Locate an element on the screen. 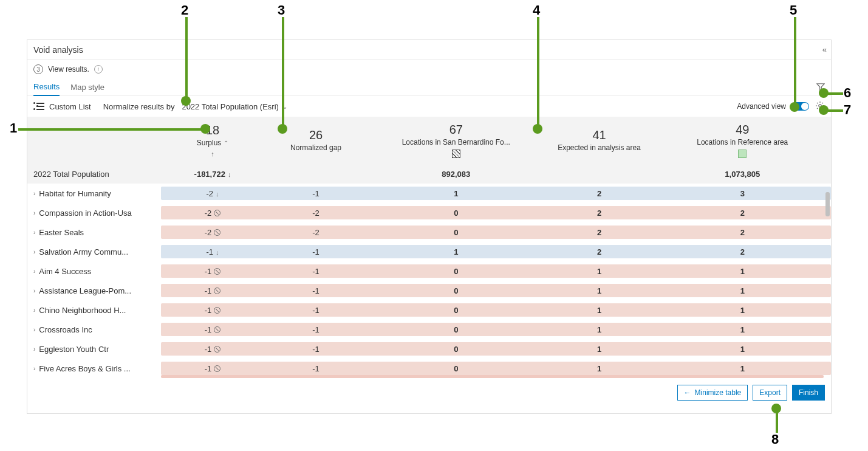  table-header: 18 Surplus⌃ ↑ 26 Normalized gap 67 Locat… is located at coordinates (429, 140).